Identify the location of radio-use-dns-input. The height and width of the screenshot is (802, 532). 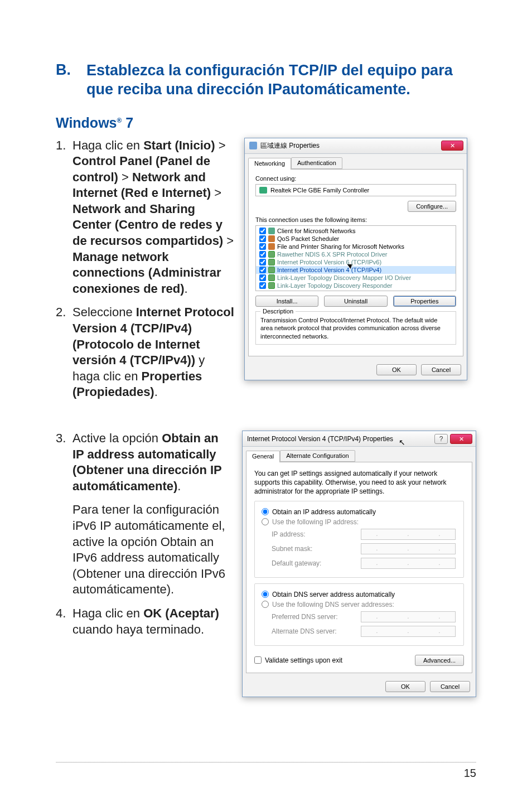
(265, 605).